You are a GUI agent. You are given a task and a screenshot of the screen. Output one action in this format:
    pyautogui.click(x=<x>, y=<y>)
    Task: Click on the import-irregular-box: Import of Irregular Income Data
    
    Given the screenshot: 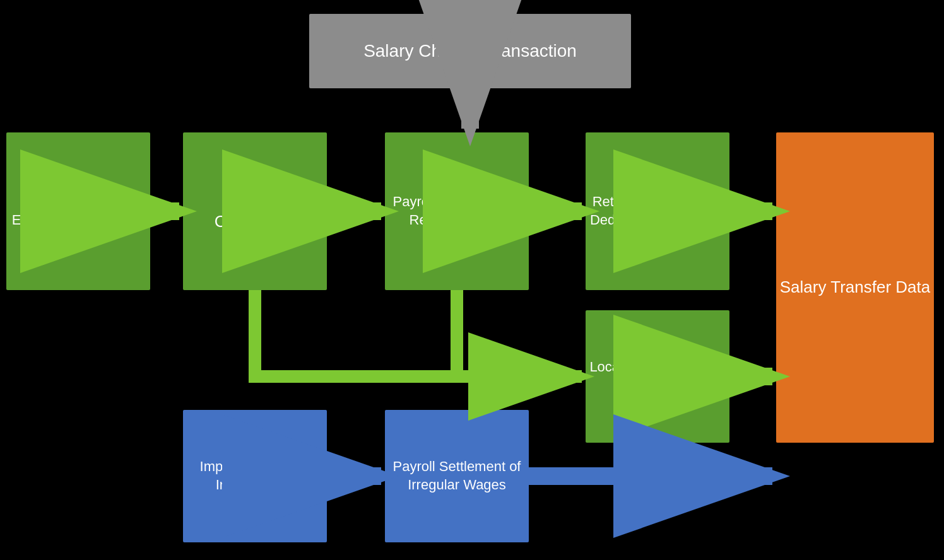 What is the action you would take?
    pyautogui.click(x=255, y=476)
    